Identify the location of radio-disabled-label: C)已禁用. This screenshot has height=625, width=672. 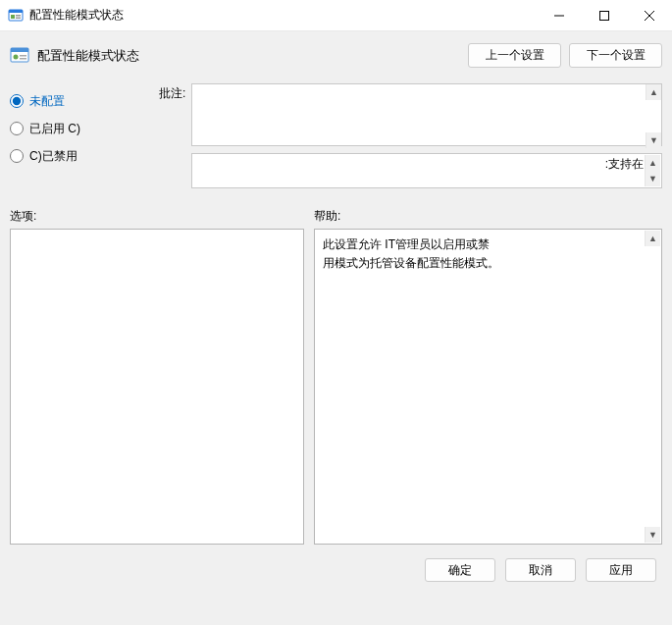
(53, 157).